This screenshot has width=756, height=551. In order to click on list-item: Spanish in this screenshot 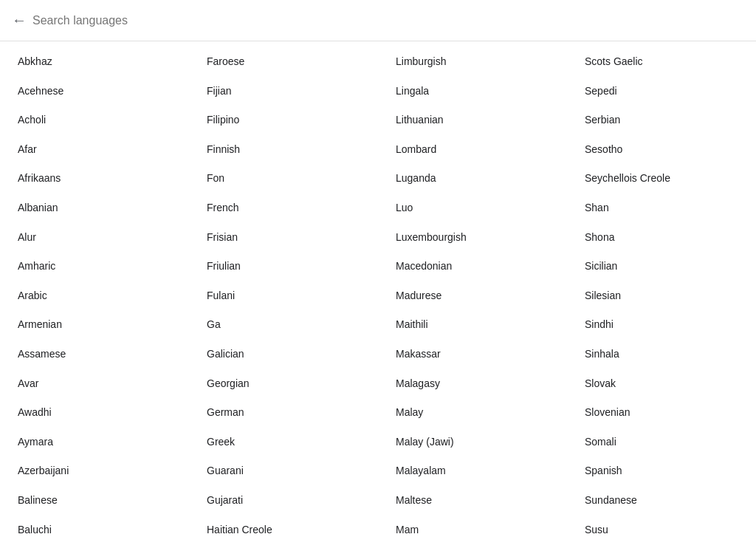, I will do `click(662, 471)`.